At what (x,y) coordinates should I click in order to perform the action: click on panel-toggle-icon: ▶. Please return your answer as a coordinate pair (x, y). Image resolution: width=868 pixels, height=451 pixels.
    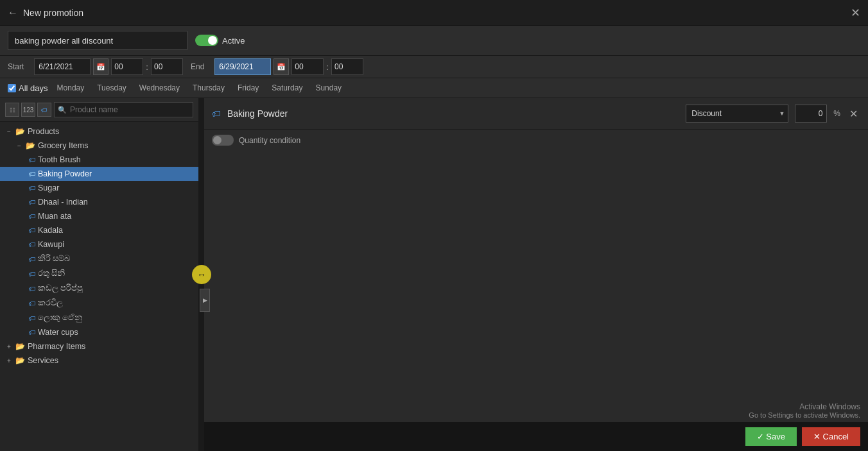
    Looking at the image, I should click on (205, 300).